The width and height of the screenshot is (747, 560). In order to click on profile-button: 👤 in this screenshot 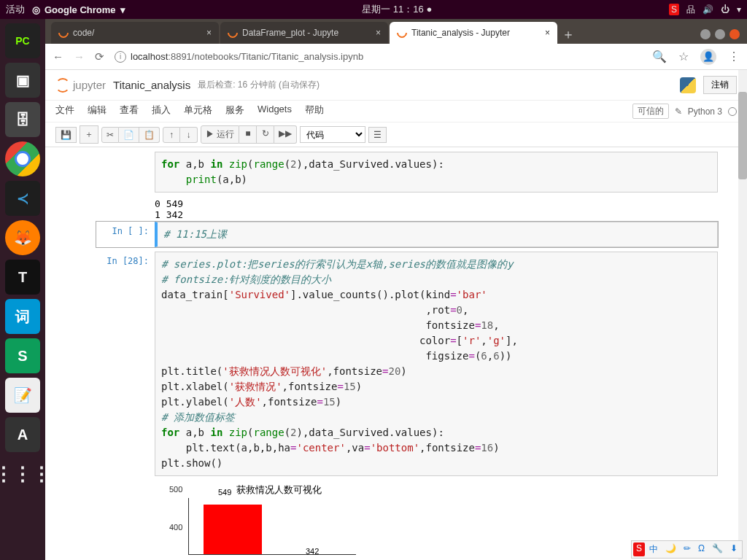, I will do `click(708, 57)`.